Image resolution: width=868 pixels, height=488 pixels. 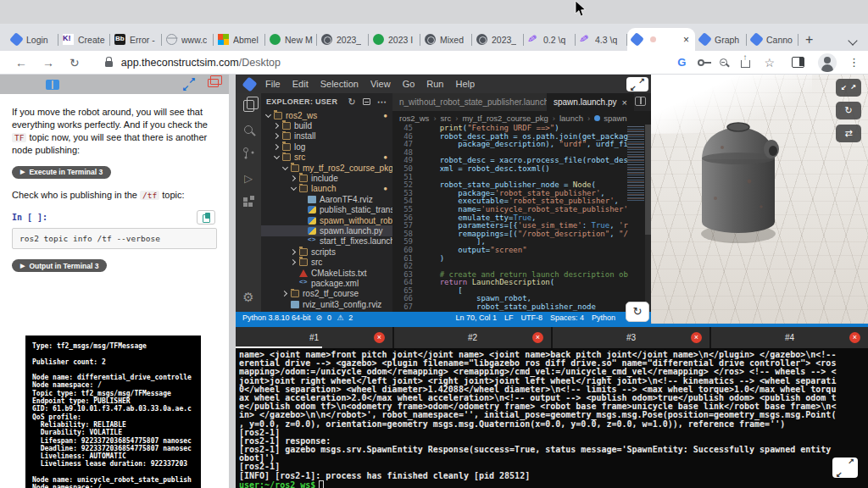 What do you see at coordinates (366, 102) in the screenshot?
I see `collapse-all-icon` at bounding box center [366, 102].